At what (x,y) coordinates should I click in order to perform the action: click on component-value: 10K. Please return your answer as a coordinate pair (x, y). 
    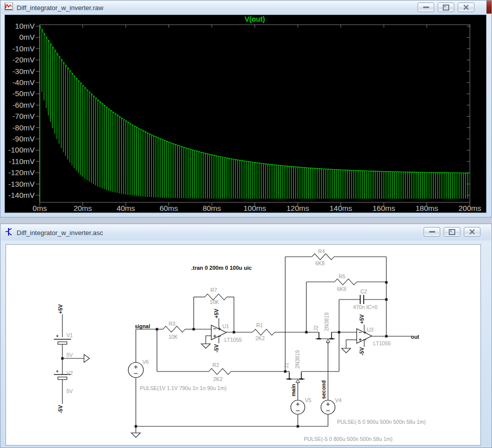
    Looking at the image, I should click on (173, 337).